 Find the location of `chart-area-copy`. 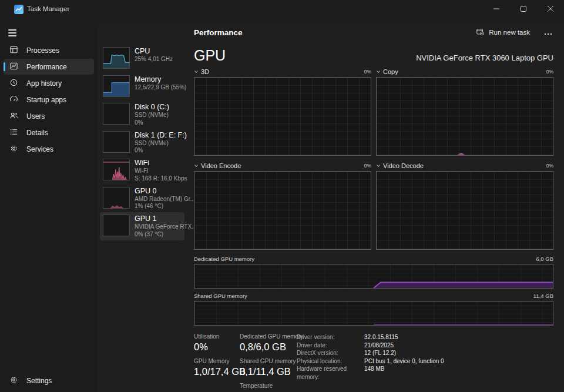

chart-area-copy is located at coordinates (465, 116).